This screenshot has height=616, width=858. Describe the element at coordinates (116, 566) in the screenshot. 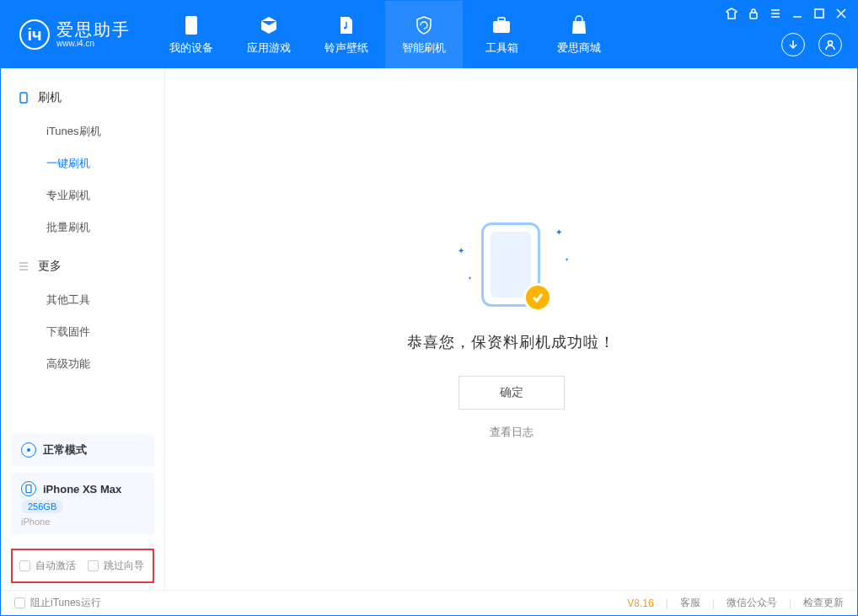

I see `skip-guide-checkbox: 跳过向导` at that location.